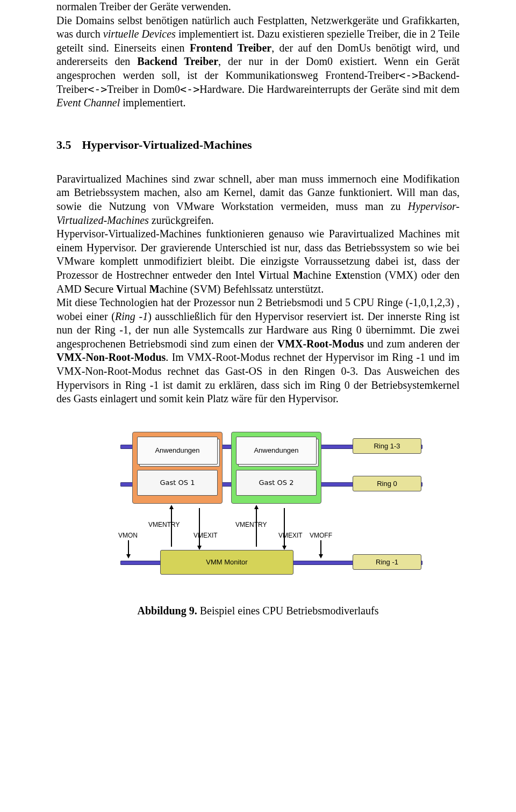 The image size is (516, 812). I want to click on vmoff-label: VMOFF, so click(321, 535).